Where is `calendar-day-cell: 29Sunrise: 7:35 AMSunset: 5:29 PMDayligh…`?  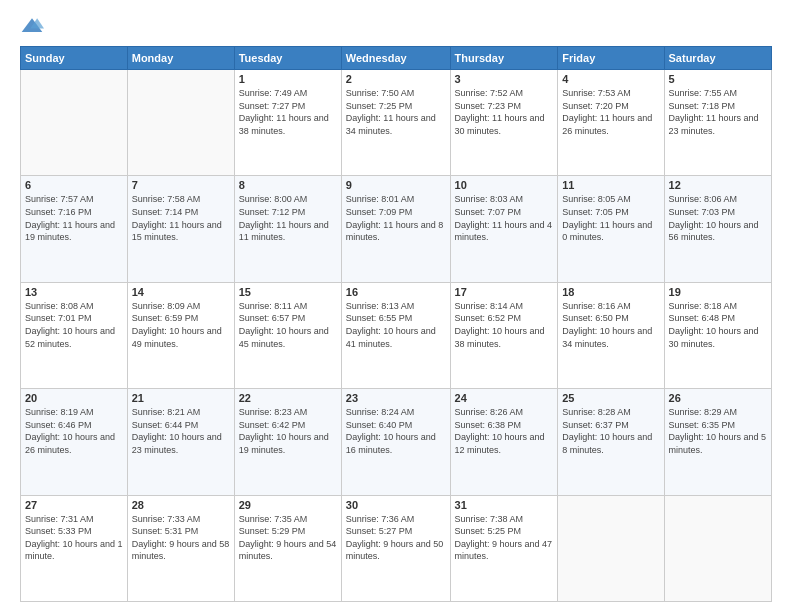 calendar-day-cell: 29Sunrise: 7:35 AMSunset: 5:29 PMDayligh… is located at coordinates (288, 548).